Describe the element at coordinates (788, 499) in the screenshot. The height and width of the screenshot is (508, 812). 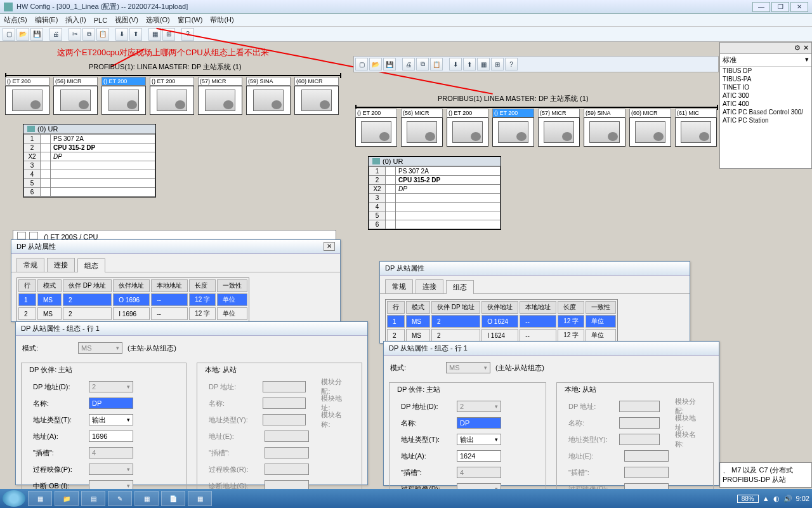
I see `tray-icon: 🔊` at that location.